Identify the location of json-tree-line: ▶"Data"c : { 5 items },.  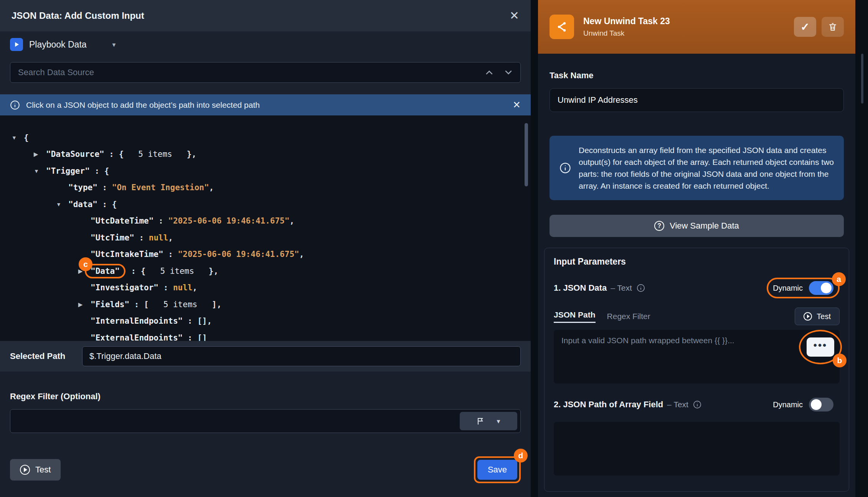
(266, 271).